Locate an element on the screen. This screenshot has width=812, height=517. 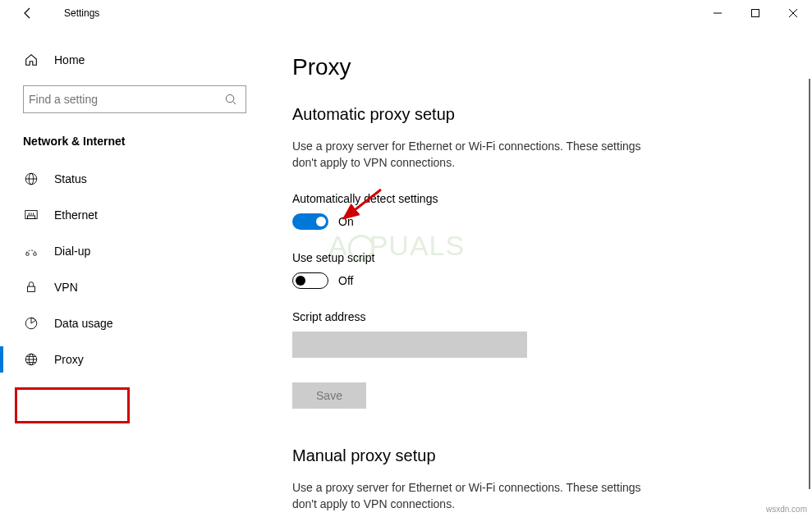
dialup-icon is located at coordinates (31, 251).